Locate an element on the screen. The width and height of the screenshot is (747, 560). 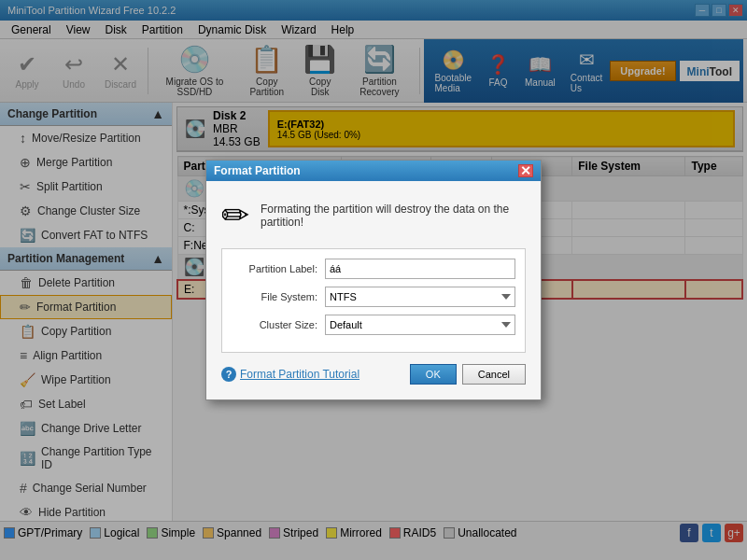
dialog-form: Partition Label: File System: NTFS FAT32… is located at coordinates (374, 301).